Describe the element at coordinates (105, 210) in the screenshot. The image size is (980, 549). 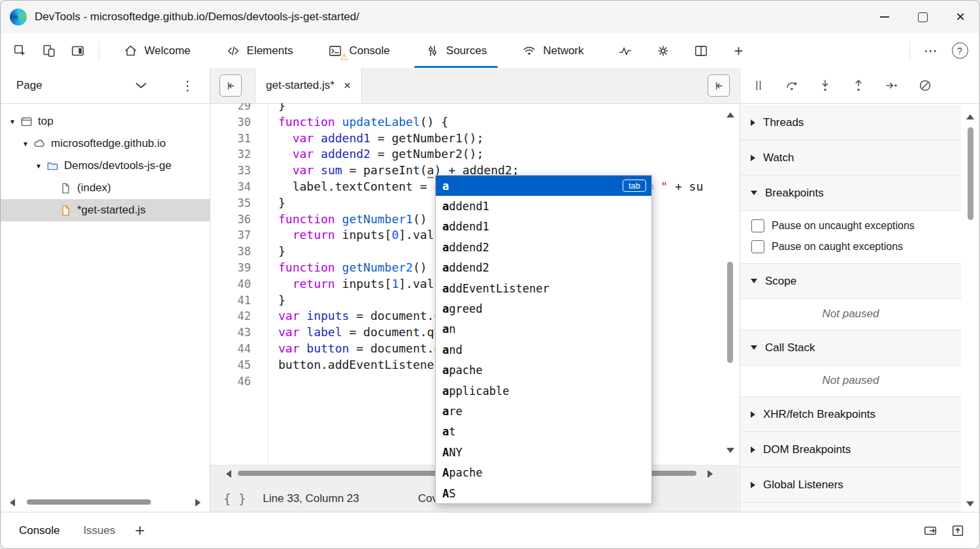
I see `tree-item-get-started-js: *get-started.js` at that location.